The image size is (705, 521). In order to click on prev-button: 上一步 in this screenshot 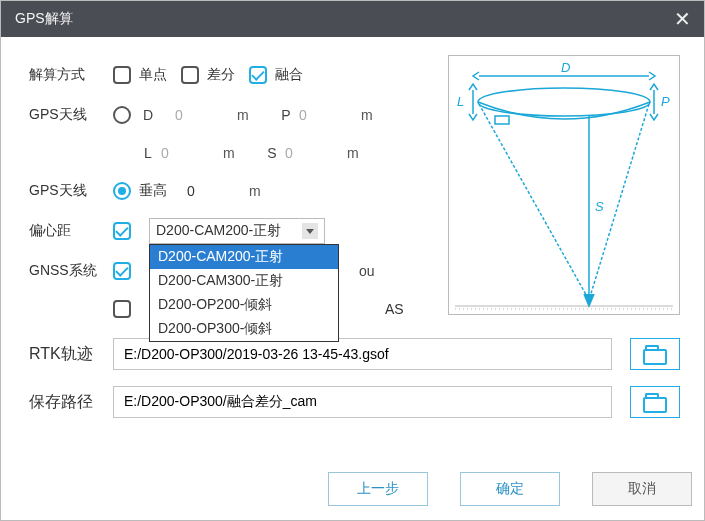, I will do `click(378, 489)`.